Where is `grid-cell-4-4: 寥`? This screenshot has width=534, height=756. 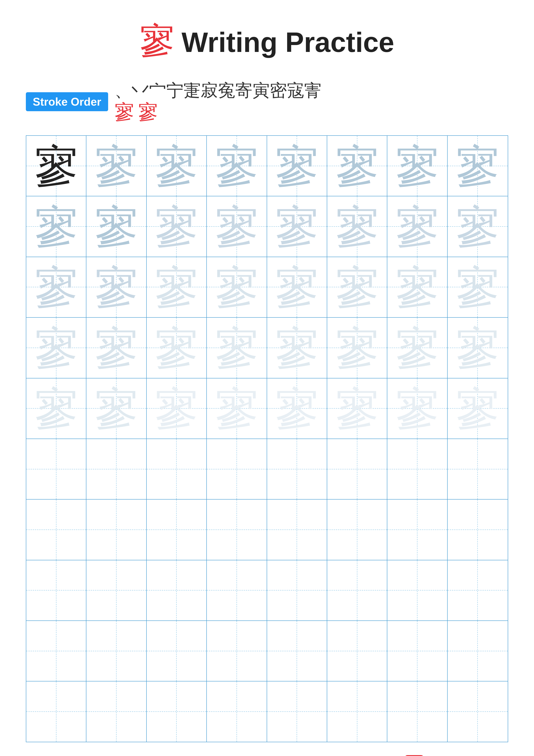
grid-cell-4-4: 寥 is located at coordinates (297, 408).